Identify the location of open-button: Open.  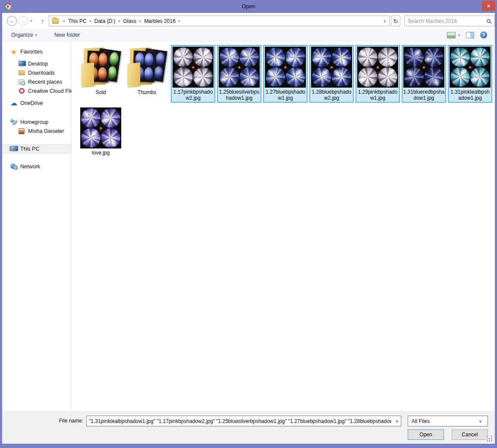
(426, 435).